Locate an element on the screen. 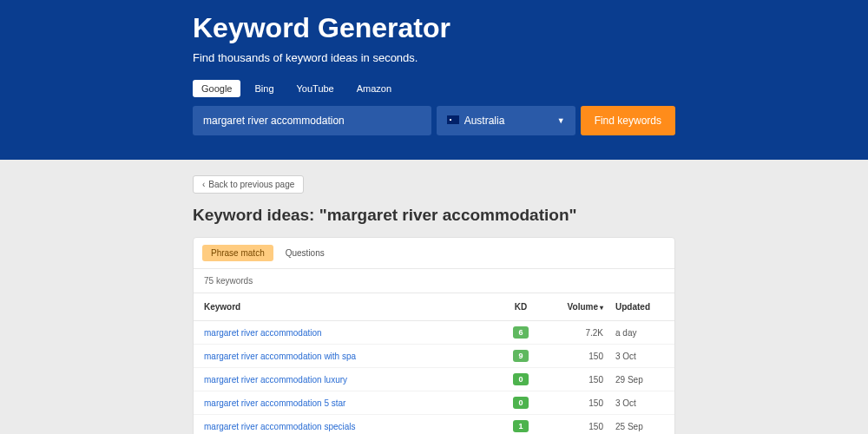 Image resolution: width=868 pixels, height=434 pixels. volume-cell: 7.2K is located at coordinates (573, 333).